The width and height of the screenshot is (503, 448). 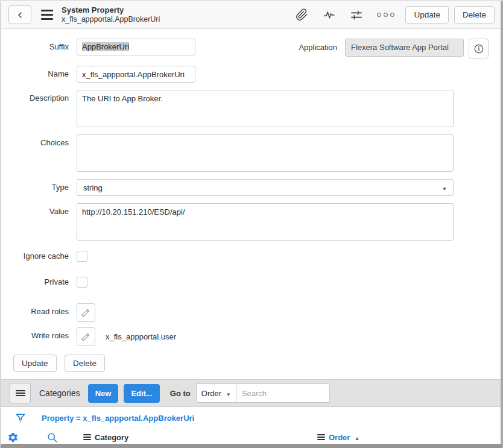 I want to click on list-search-input, so click(x=283, y=393).